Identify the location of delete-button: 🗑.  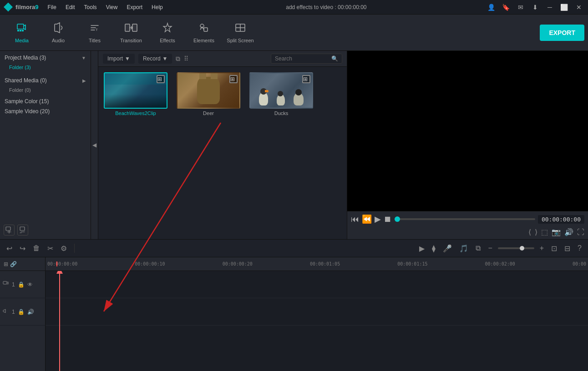
(36, 248).